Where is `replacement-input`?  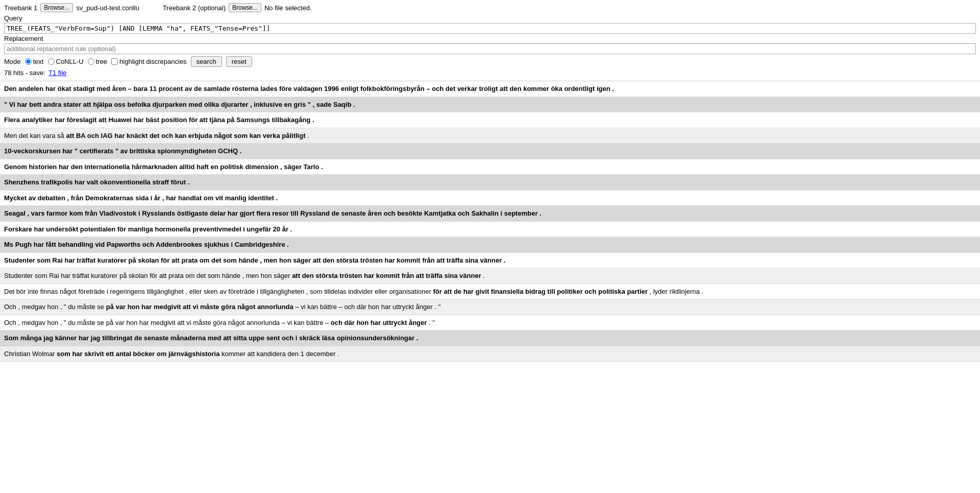 replacement-input is located at coordinates (490, 49).